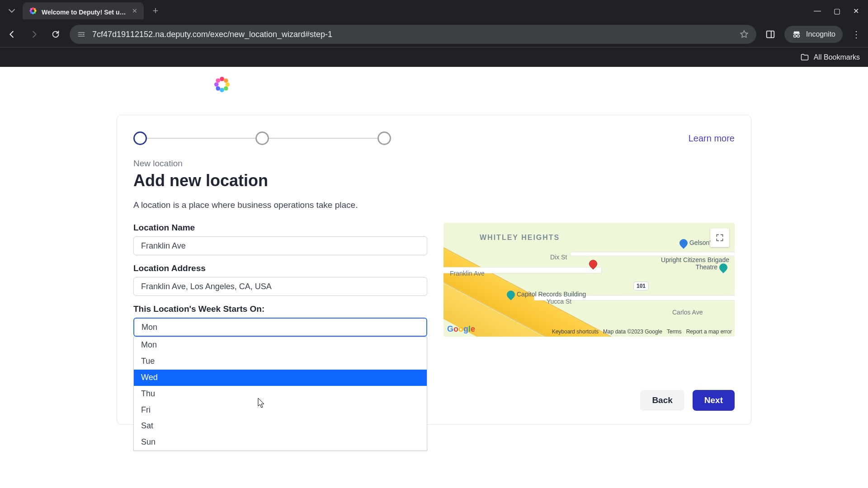 The image size is (868, 488). What do you see at coordinates (280, 442) in the screenshot?
I see `week-option-sun: Sun` at bounding box center [280, 442].